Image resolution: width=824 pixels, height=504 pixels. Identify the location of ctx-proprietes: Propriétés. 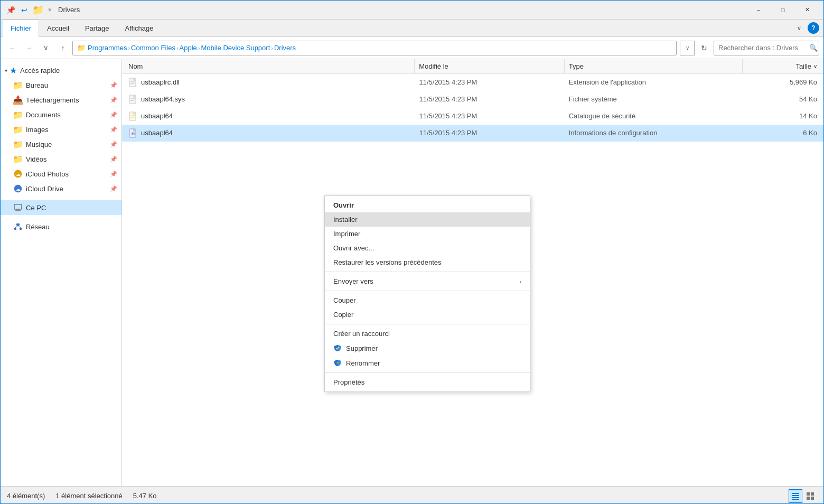
(427, 382).